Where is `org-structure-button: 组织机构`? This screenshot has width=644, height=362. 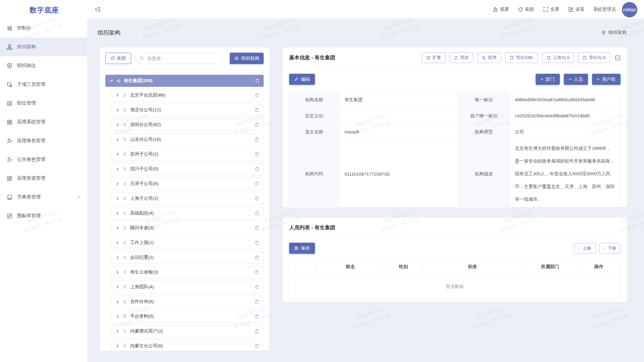 org-structure-button: 组织机构 is located at coordinates (247, 58).